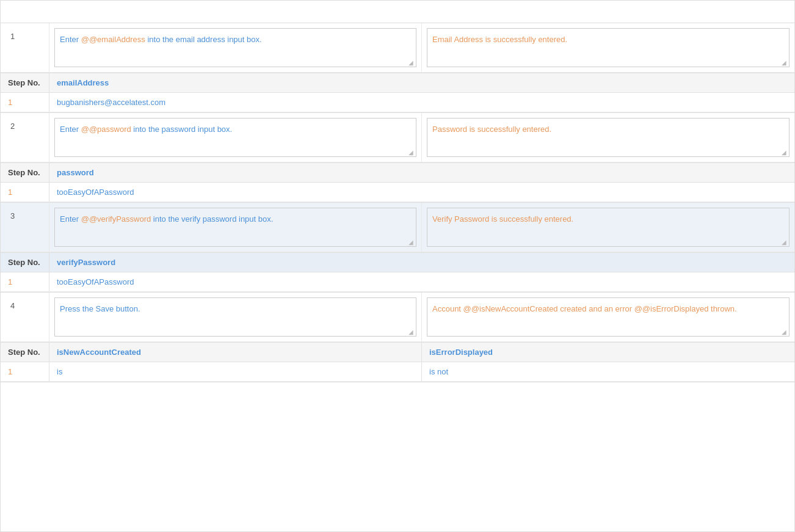  What do you see at coordinates (398, 48) in the screenshot?
I see `step-main-row-1: 1Enter @@emailAddress into the email add…` at bounding box center [398, 48].